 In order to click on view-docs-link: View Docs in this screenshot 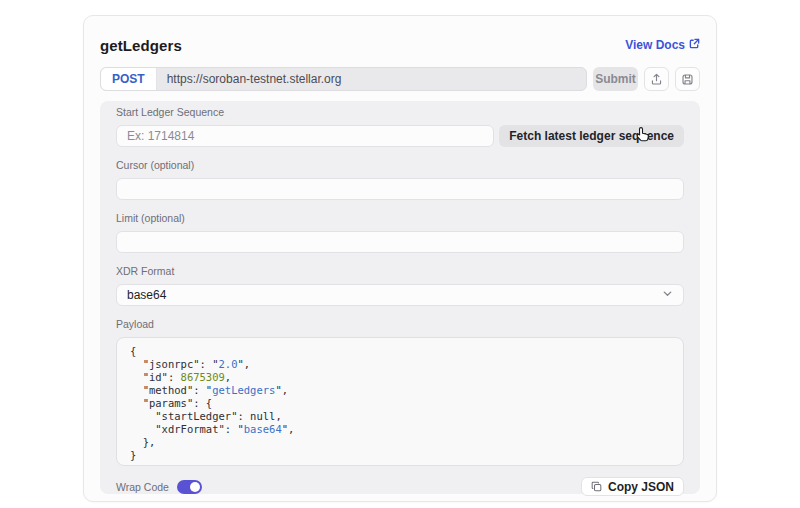, I will do `click(662, 45)`.